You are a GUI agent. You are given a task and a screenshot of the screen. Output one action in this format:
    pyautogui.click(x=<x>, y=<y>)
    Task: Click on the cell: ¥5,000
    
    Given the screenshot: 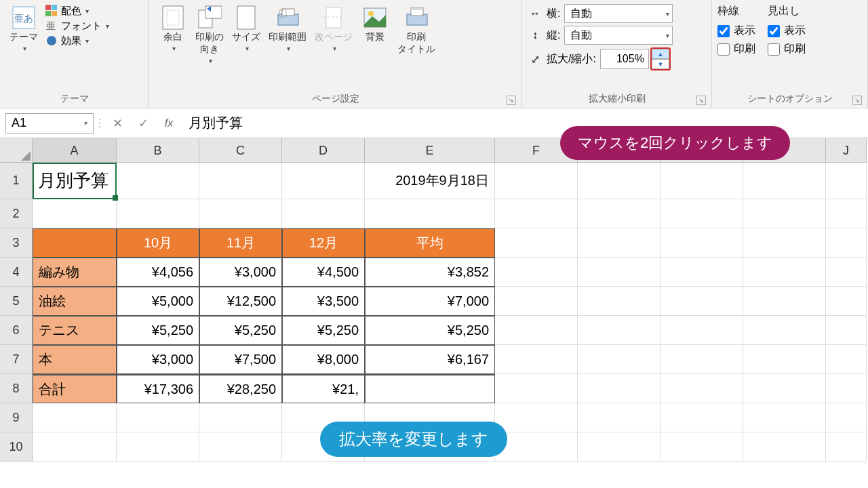 What is the action you would take?
    pyautogui.click(x=158, y=301)
    